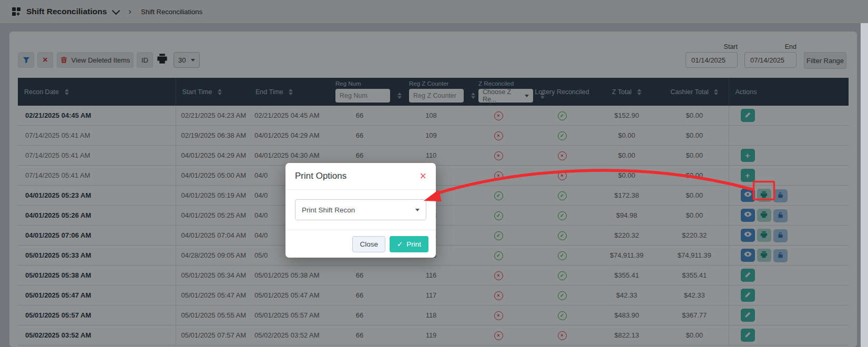 The width and height of the screenshot is (868, 347). I want to click on print-type-value: Print Shift Recon, so click(328, 210).